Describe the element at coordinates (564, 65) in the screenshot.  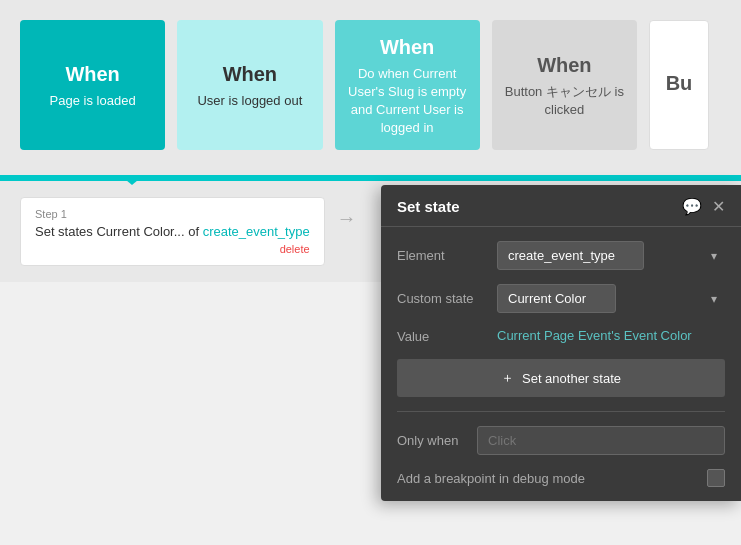
I see `card-4-title: When` at that location.